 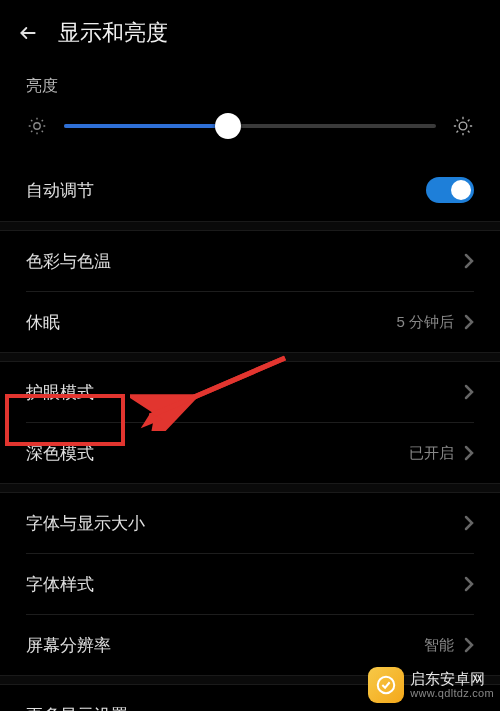 What do you see at coordinates (439, 646) in the screenshot?
I see `resolution-value: 智能` at bounding box center [439, 646].